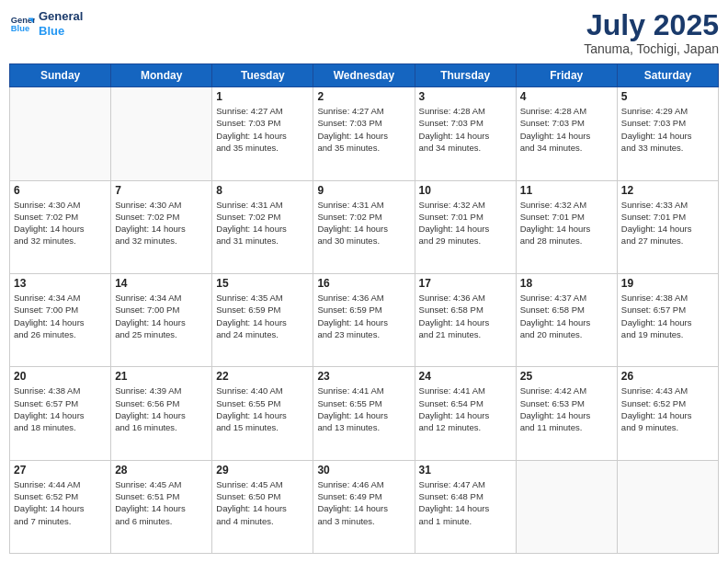 This screenshot has height=563, width=728. Describe the element at coordinates (263, 190) in the screenshot. I see `day-number: 8` at that location.